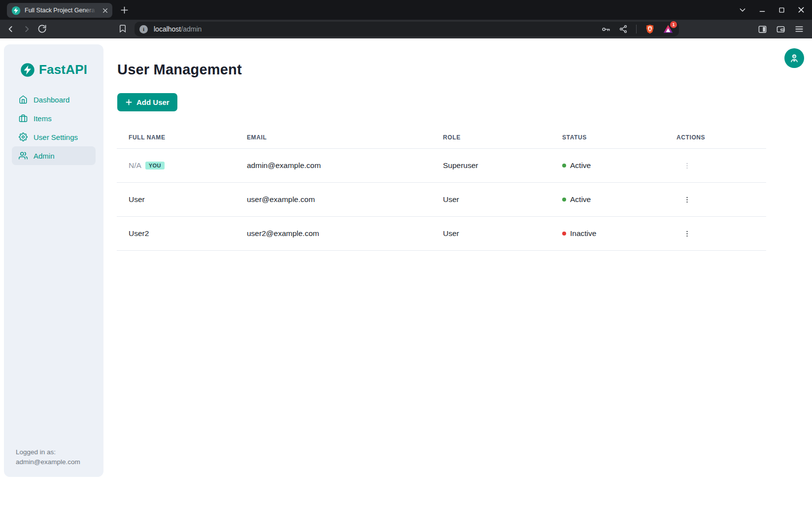 The width and height of the screenshot is (812, 505). I want to click on key-icon, so click(606, 30).